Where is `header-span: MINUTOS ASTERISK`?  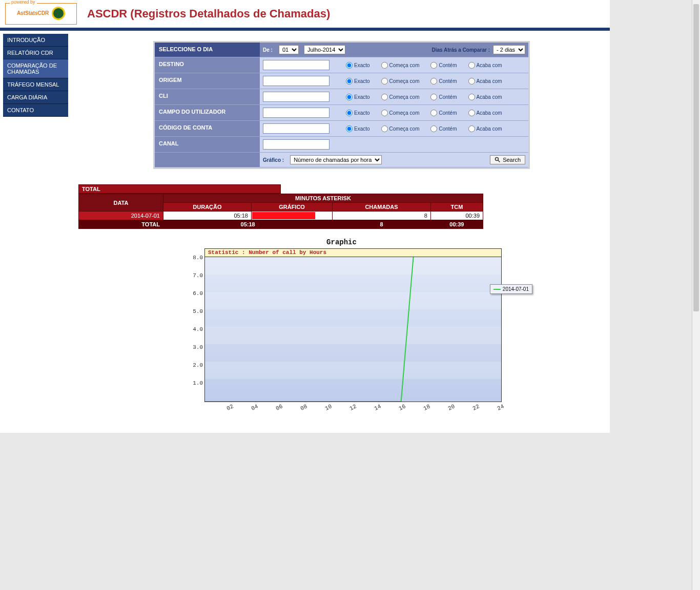
header-span: MINUTOS ASTERISK is located at coordinates (323, 199).